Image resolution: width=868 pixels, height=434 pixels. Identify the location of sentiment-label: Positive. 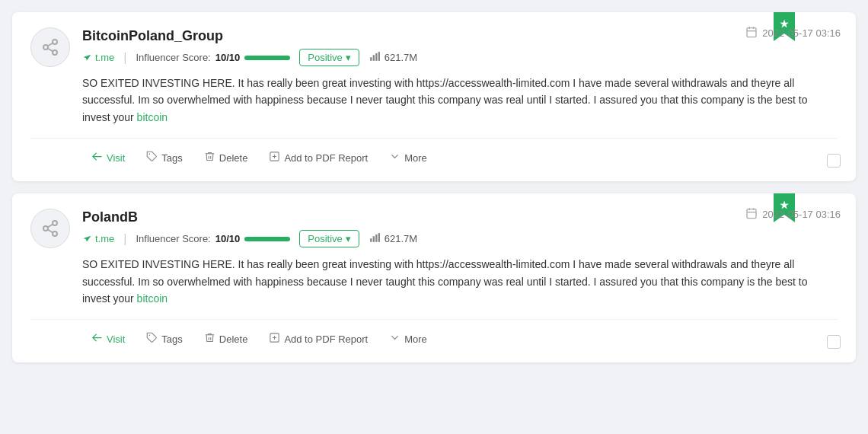
(325, 58).